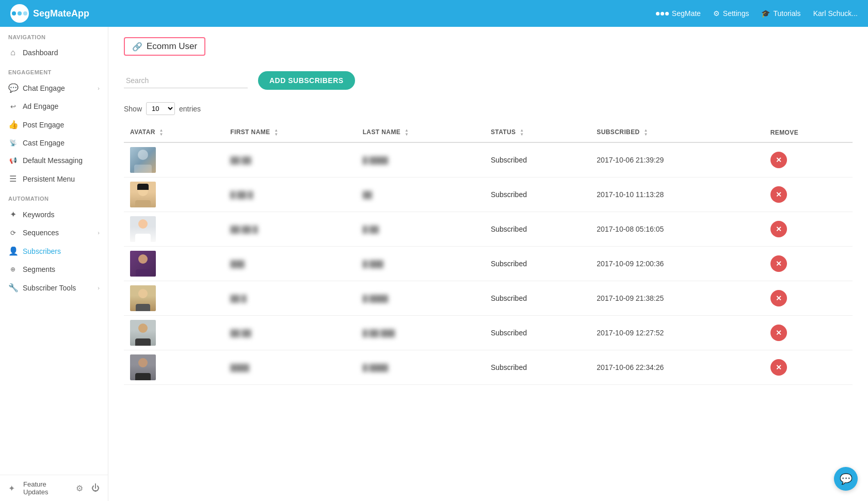 The width and height of the screenshot is (868, 501). I want to click on sidebar-item-persistent-menu: ☰ Persistent Menu, so click(54, 179).